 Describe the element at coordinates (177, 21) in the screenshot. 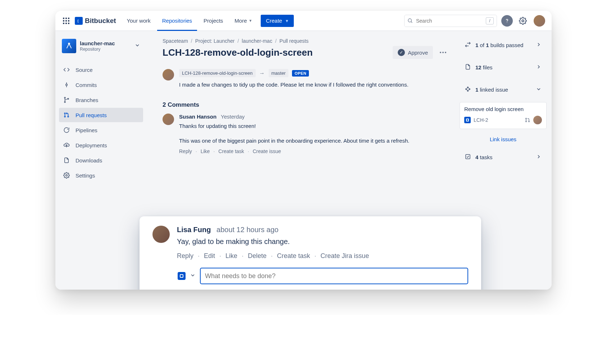

I see `nav-repositories: Repositories` at that location.